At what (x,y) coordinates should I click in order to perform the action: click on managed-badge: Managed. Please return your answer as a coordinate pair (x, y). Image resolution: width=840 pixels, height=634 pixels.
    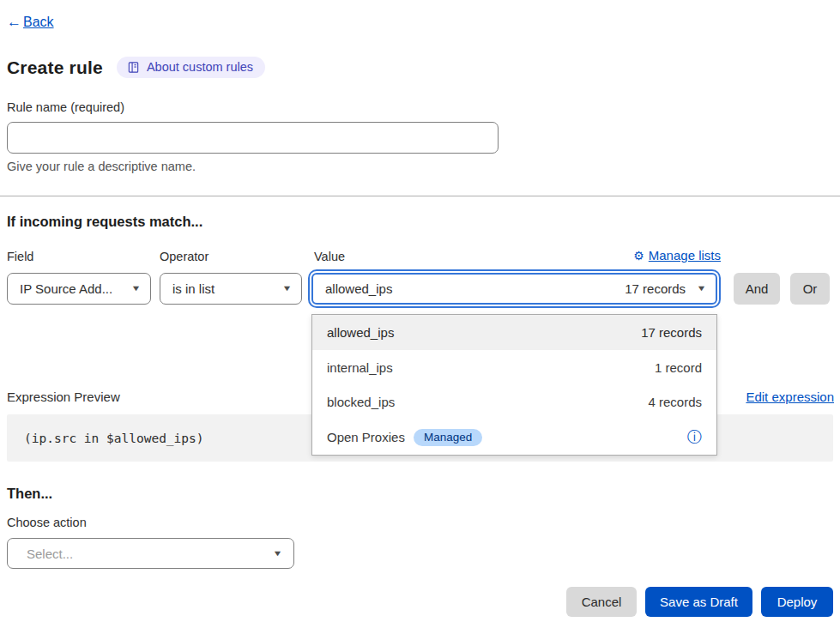
    Looking at the image, I should click on (448, 438).